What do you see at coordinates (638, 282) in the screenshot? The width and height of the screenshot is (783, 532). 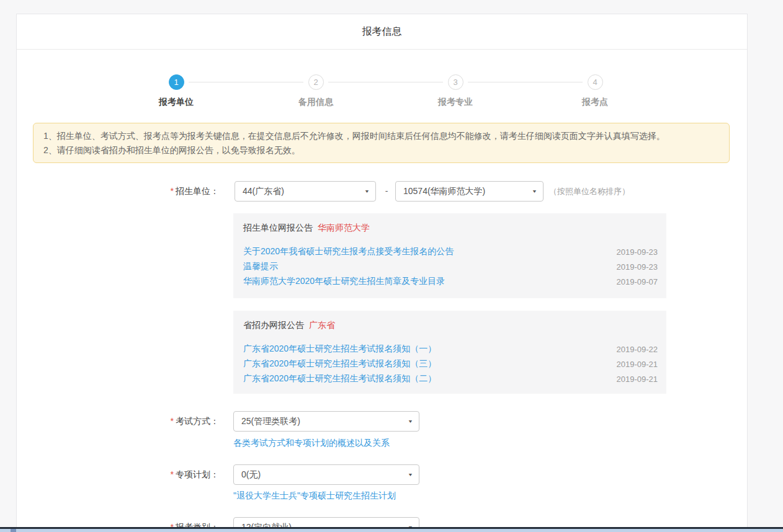 I see `notice-date: 2019-09-07` at bounding box center [638, 282].